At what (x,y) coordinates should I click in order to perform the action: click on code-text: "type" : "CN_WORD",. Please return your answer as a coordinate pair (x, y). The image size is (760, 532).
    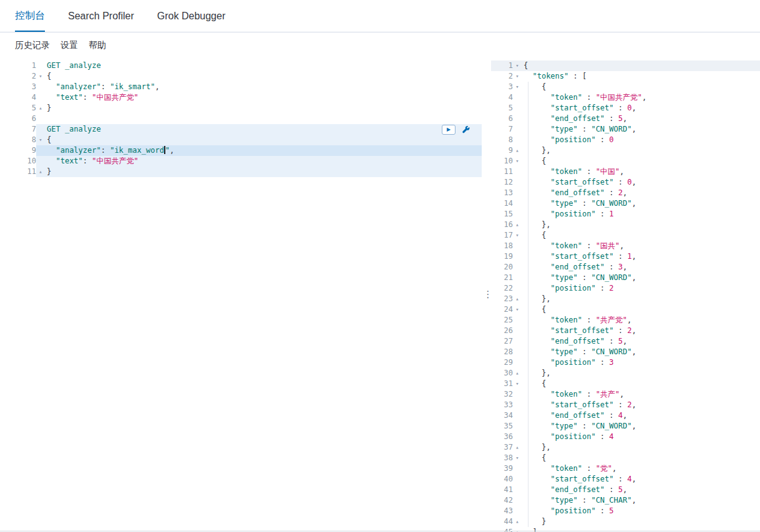
    Looking at the image, I should click on (641, 427).